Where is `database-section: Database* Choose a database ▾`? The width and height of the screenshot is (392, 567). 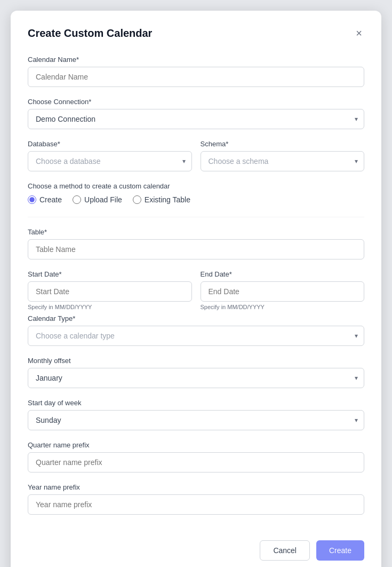
database-section: Database* Choose a database ▾ is located at coordinates (110, 156).